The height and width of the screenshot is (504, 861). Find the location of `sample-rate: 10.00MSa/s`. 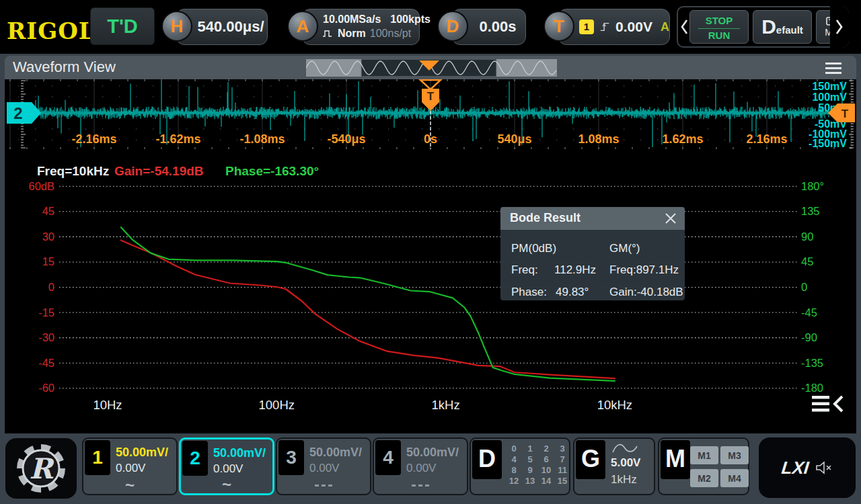

sample-rate: 10.00MSa/s is located at coordinates (352, 19).